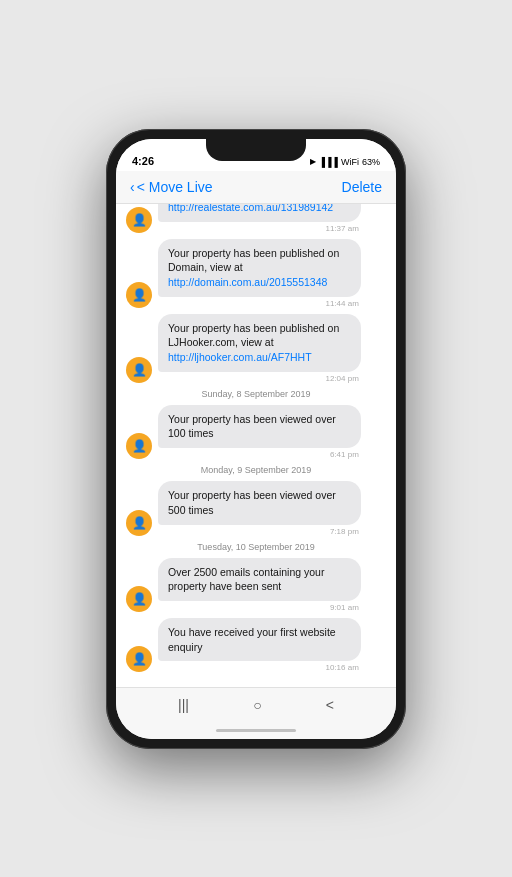 This screenshot has height=877, width=512. I want to click on date-separator: Tuesday, 10 September 2019, so click(256, 547).